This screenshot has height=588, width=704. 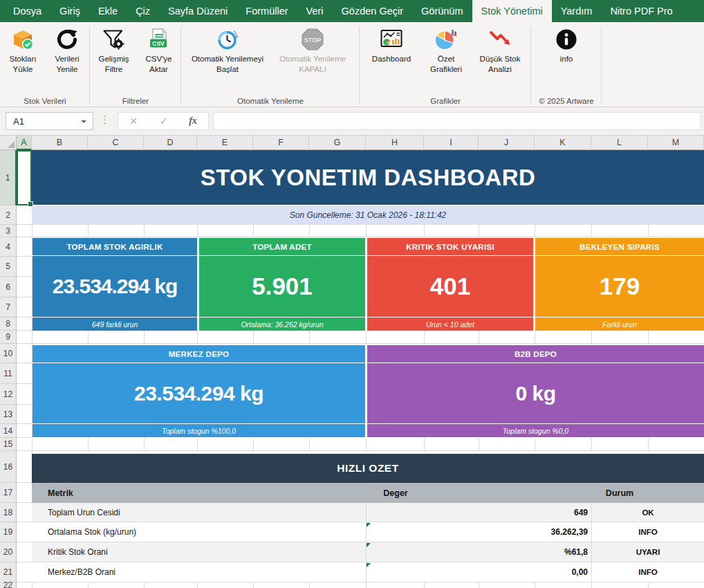 What do you see at coordinates (8, 287) in the screenshot?
I see `row-header-6: 6` at bounding box center [8, 287].